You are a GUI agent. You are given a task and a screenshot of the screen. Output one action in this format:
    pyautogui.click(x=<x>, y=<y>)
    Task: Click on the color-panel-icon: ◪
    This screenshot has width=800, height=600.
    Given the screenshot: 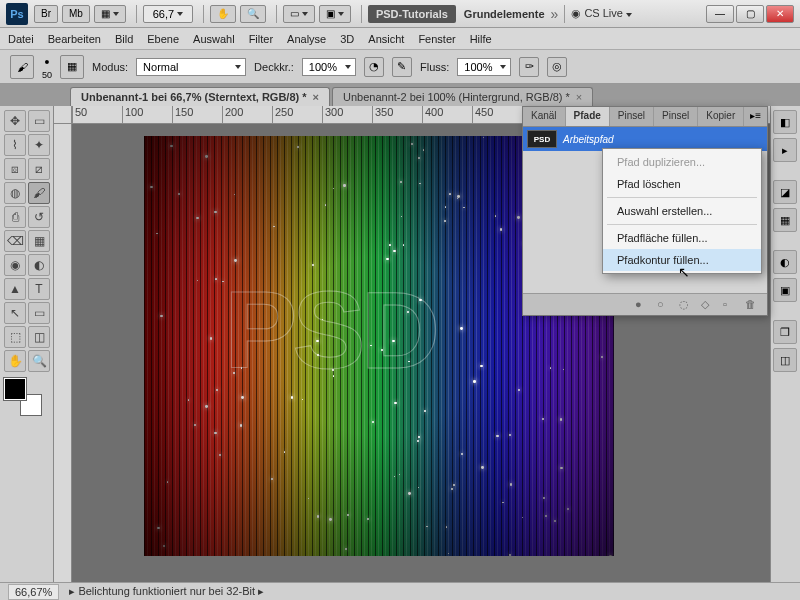 What is the action you would take?
    pyautogui.click(x=785, y=192)
    